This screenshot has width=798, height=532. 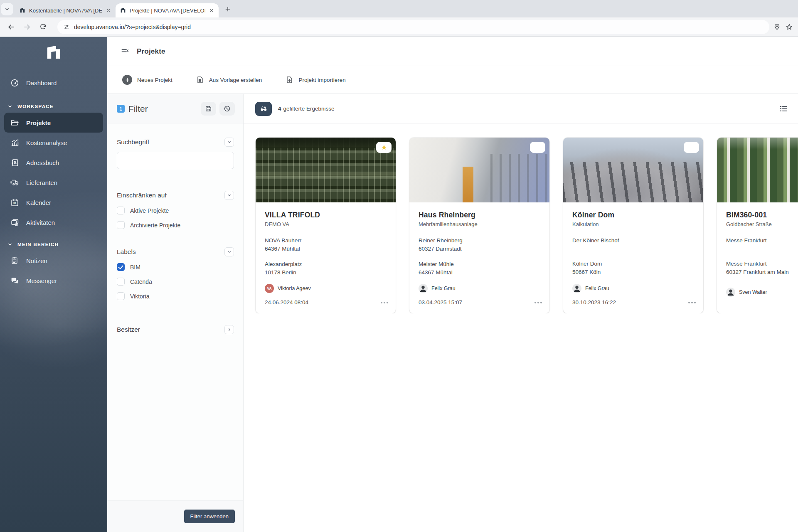 I want to click on restrict-label: Einschränken auf, so click(x=142, y=195).